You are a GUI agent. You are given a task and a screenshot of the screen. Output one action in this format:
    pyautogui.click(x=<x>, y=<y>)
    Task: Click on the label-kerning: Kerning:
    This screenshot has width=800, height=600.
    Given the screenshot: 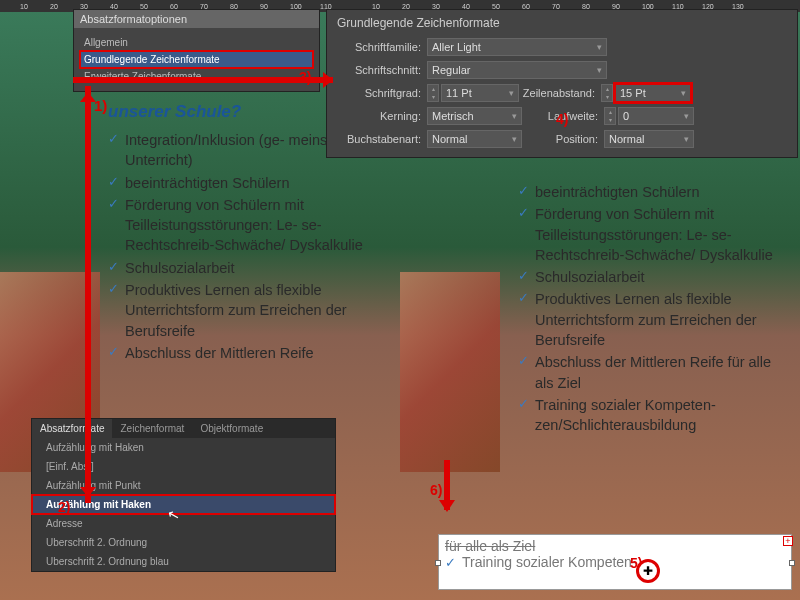 What is the action you would take?
    pyautogui.click(x=382, y=116)
    